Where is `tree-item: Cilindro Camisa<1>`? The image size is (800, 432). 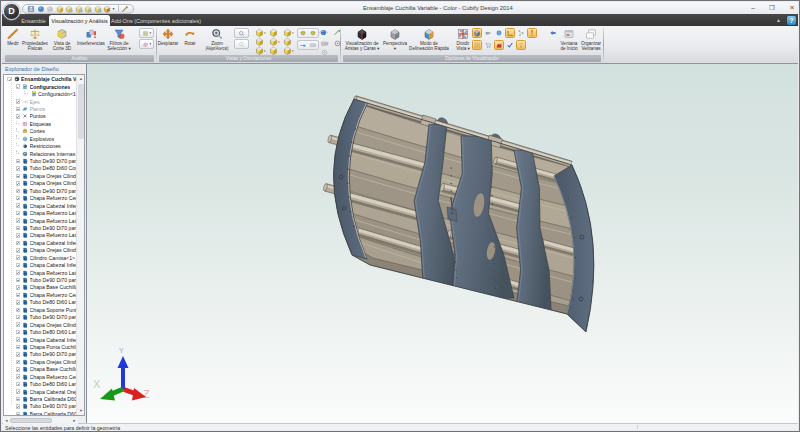
tree-item: Cilindro Camisa<1> is located at coordinates (40, 258).